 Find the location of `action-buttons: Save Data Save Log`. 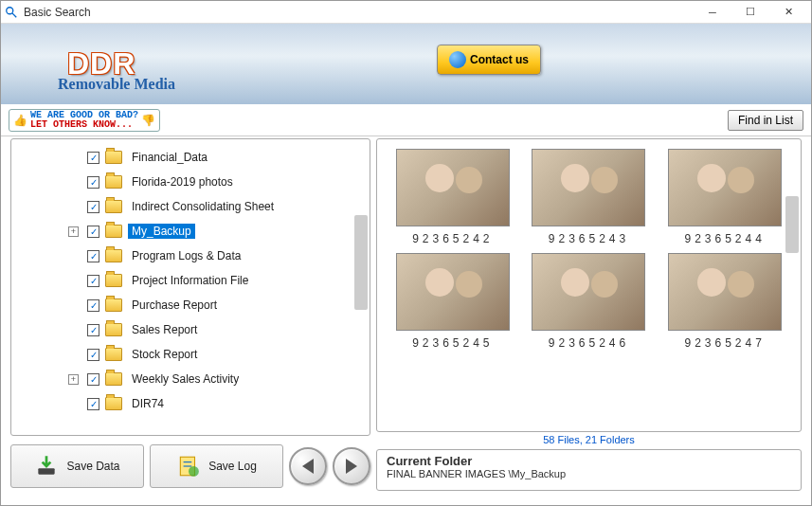

action-buttons: Save Data Save Log is located at coordinates (190, 463).